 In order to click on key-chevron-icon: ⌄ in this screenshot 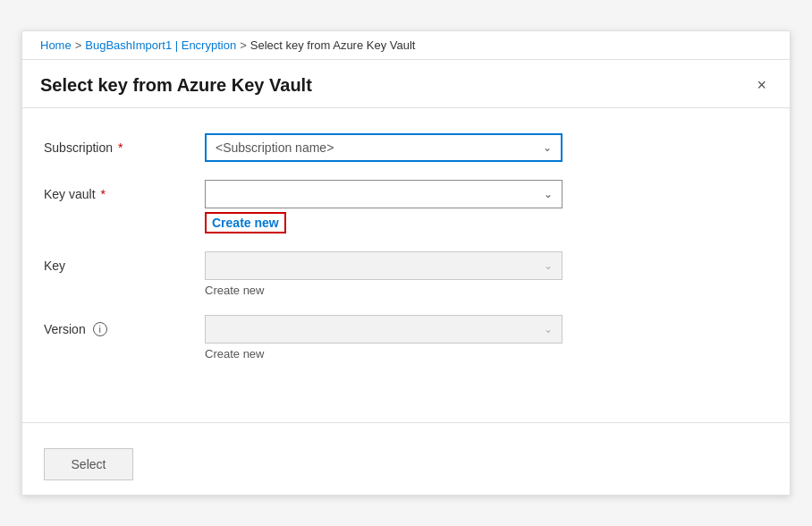, I will do `click(548, 266)`.